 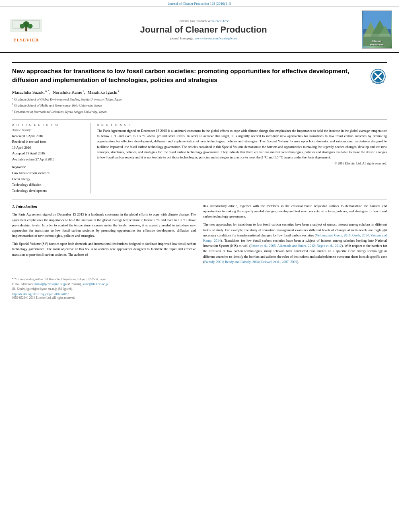 What do you see at coordinates (68, 92) in the screenshot?
I see `author-2: Norichika Kanie` at bounding box center [68, 92].